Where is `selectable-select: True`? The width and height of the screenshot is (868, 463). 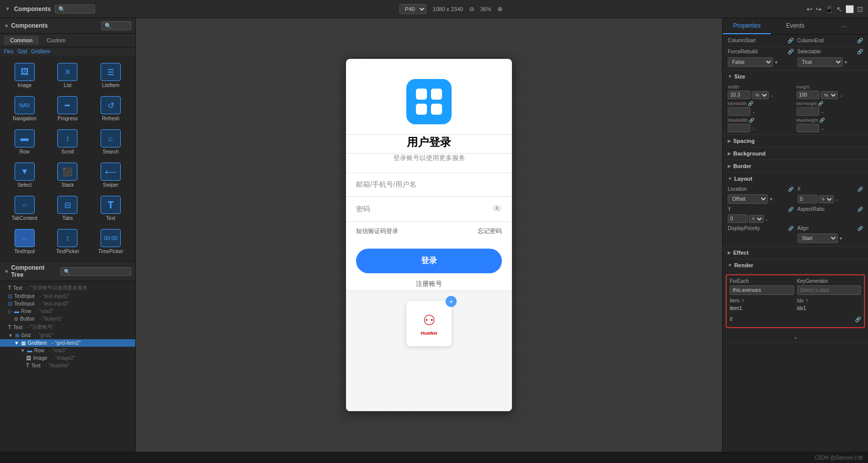 selectable-select: True is located at coordinates (820, 62).